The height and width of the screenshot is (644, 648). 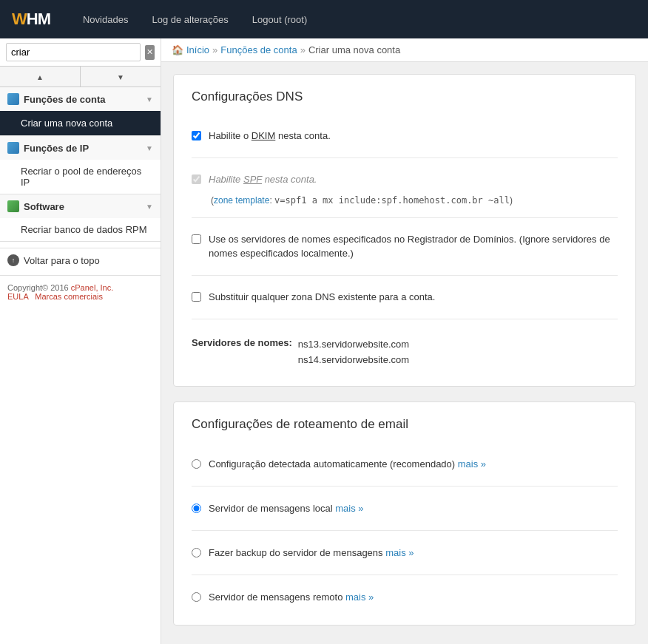 What do you see at coordinates (354, 361) in the screenshot?
I see `nameserver2: ns14.servidorwebsite.com` at bounding box center [354, 361].